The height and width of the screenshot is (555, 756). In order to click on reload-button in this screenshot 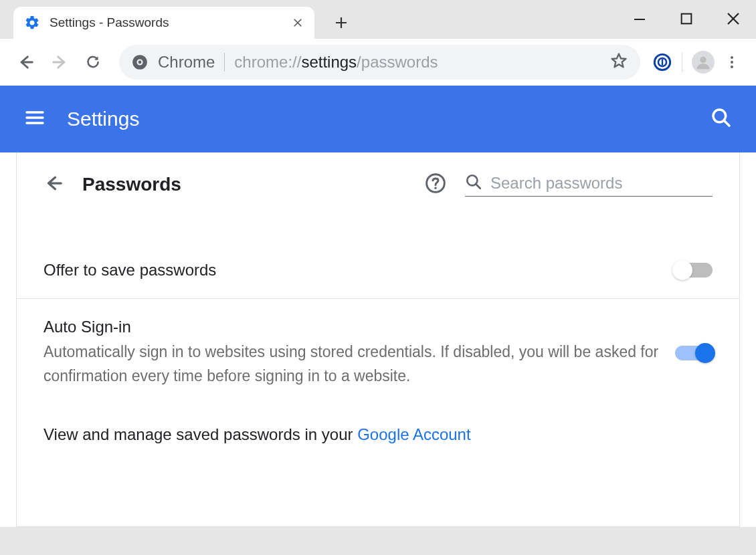, I will do `click(93, 62)`.